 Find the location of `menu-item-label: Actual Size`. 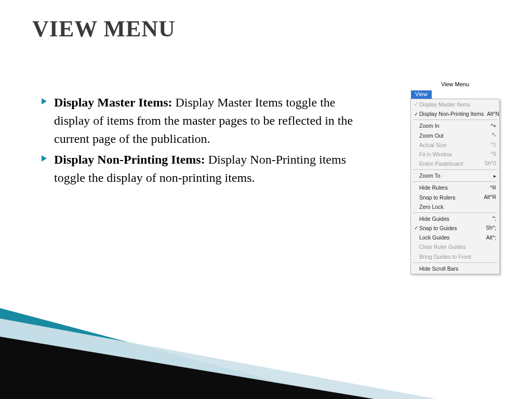

menu-item-label: Actual Size is located at coordinates (454, 145).